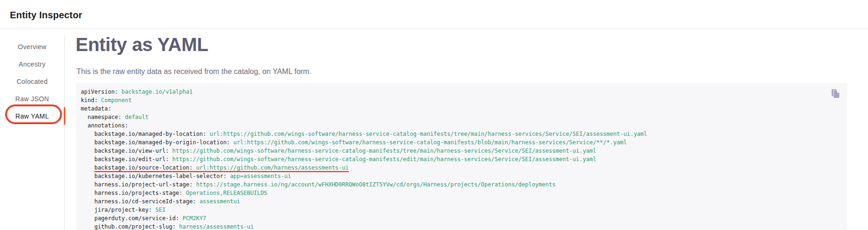  What do you see at coordinates (462, 117) in the screenshot?
I see `yaml-line: namespace: default` at bounding box center [462, 117].